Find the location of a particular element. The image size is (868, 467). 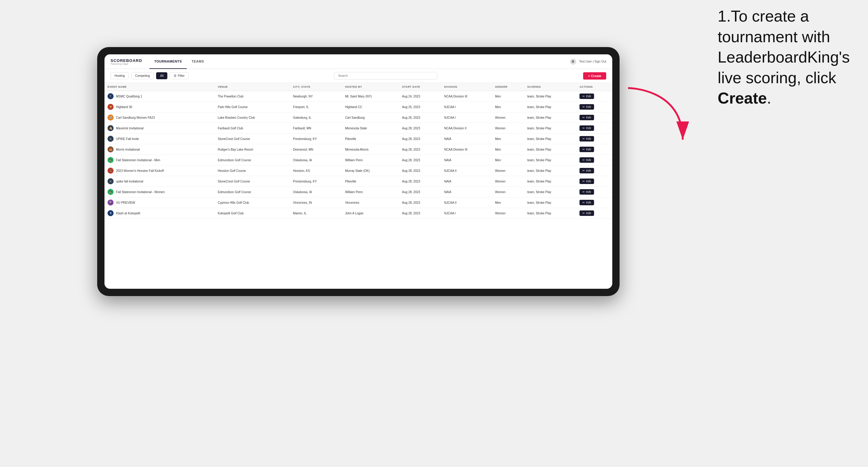

cell-scoring-4: team, Stroke Play is located at coordinates (551, 139).